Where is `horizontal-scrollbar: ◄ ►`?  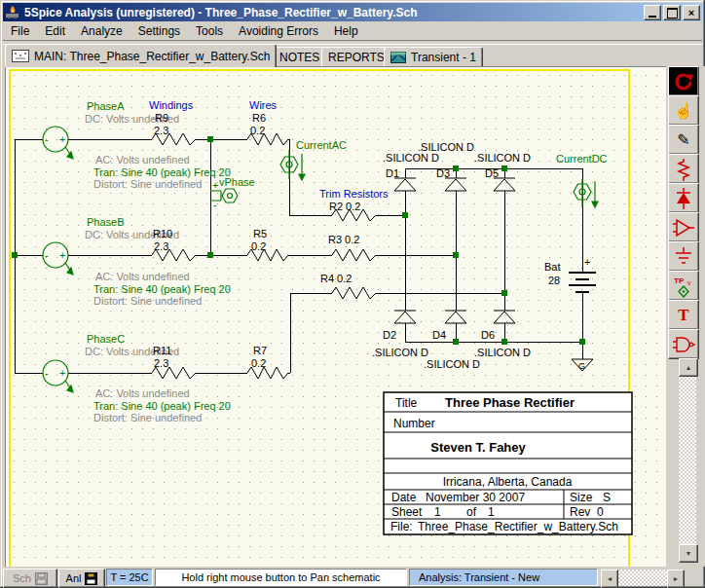
horizontal-scrollbar: ◄ ► is located at coordinates (643, 578).